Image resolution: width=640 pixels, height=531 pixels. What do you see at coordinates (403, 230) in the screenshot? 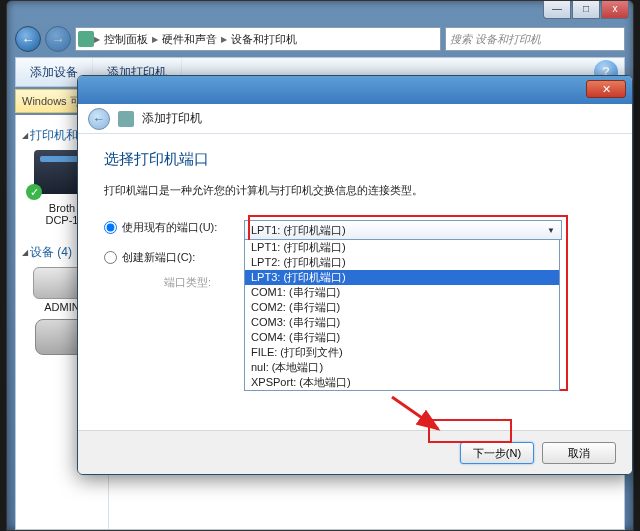
I see `combo-selected: LPT1: (打印机端口) ▼` at bounding box center [403, 230].